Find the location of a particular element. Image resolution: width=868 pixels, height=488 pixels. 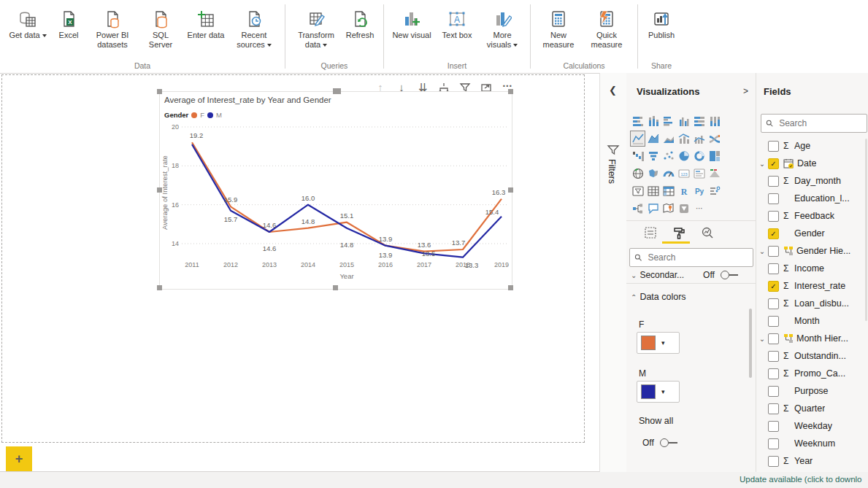

field-row-feedback: ΣFeedback is located at coordinates (812, 216).